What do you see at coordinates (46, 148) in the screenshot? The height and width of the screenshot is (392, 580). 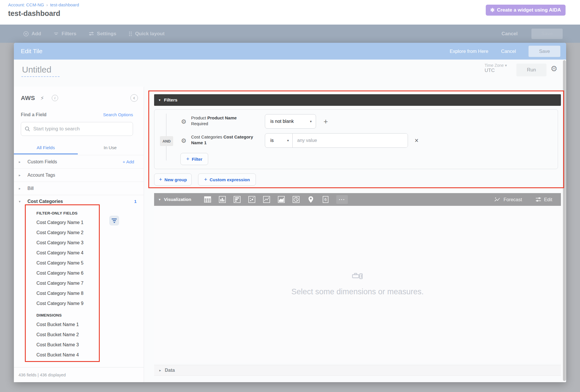 I see `tab-all-fields: All Fields` at bounding box center [46, 148].